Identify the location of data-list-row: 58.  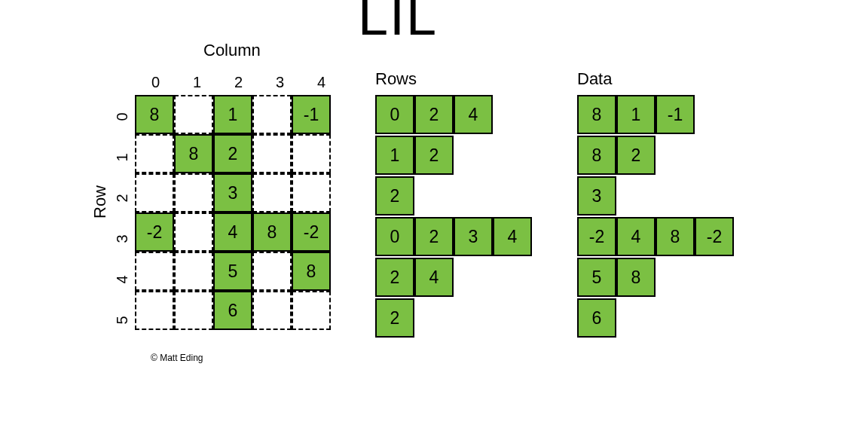
(656, 277).